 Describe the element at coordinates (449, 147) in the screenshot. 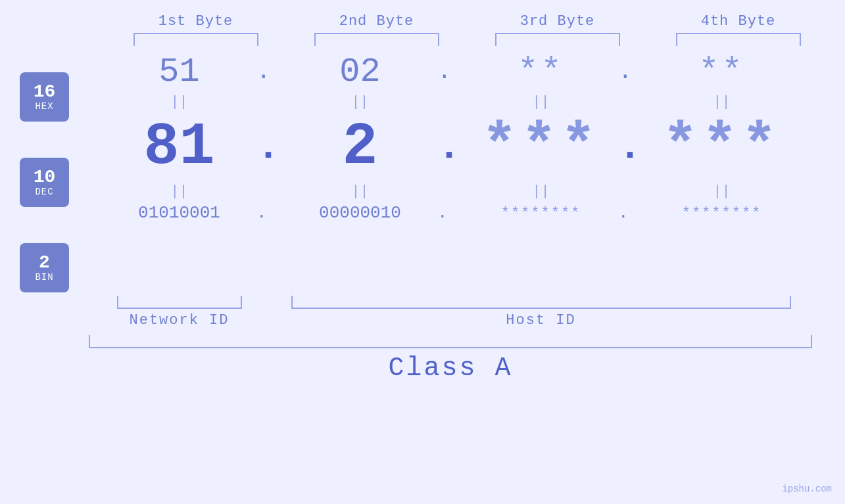

I see `dec-dot2-char: .` at that location.